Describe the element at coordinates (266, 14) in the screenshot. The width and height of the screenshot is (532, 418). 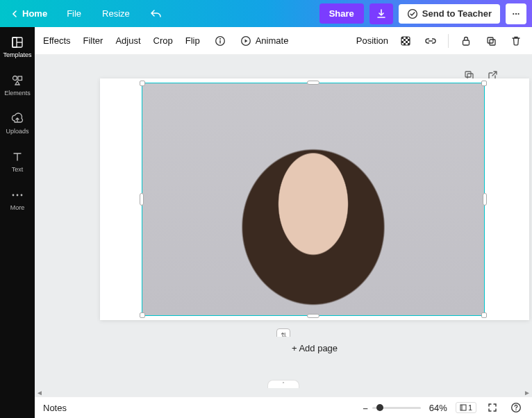
I see `top-header: Home File Resize Share Send to Teacher ·…` at that location.